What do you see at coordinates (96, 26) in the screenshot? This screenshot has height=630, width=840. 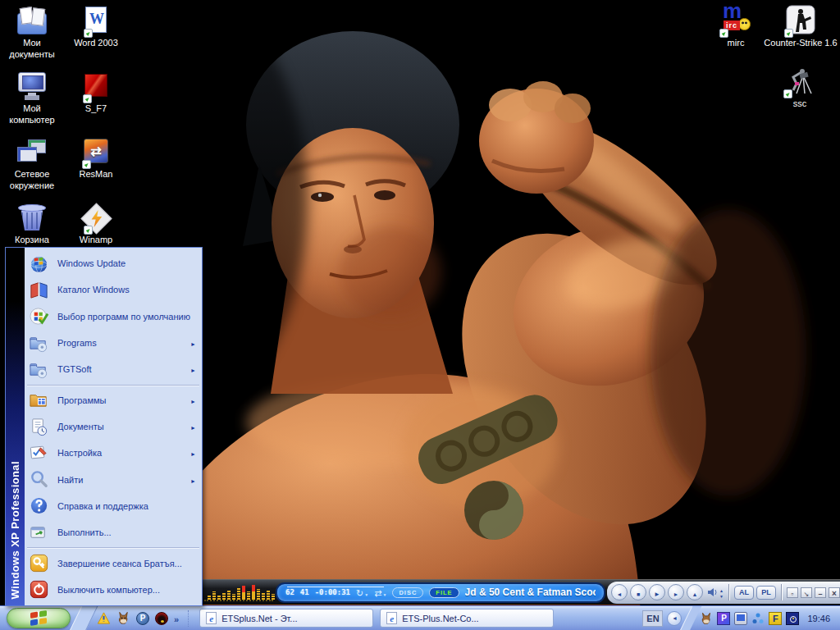 I see `desktop-icon-word-2003: Word 2003` at bounding box center [96, 26].